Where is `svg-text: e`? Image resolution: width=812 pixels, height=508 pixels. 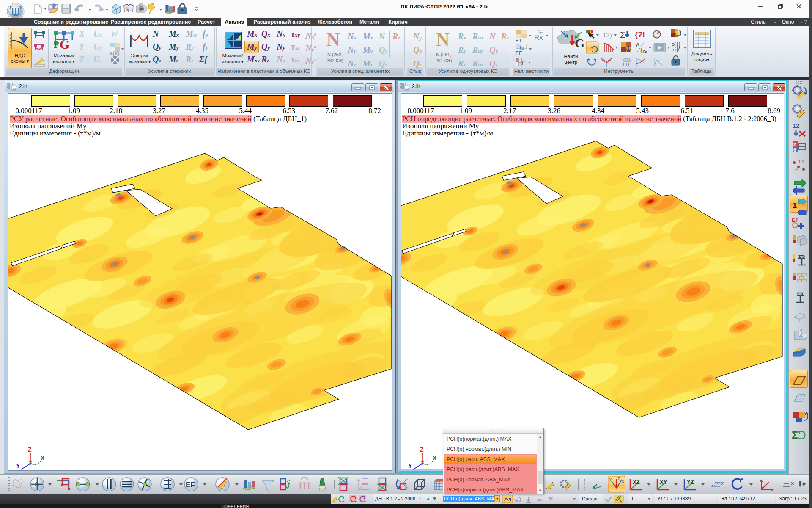
svg-text: e is located at coordinates (673, 50).